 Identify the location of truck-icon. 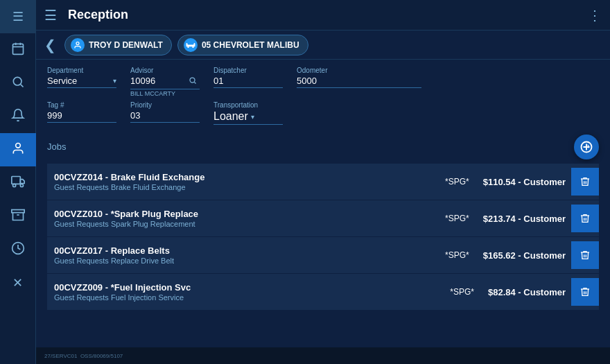
(18, 183).